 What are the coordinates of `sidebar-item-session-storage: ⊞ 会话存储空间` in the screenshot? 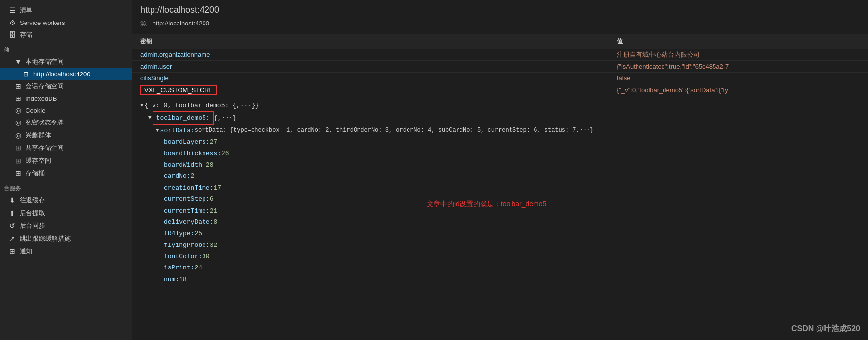 It's located at (66, 86).